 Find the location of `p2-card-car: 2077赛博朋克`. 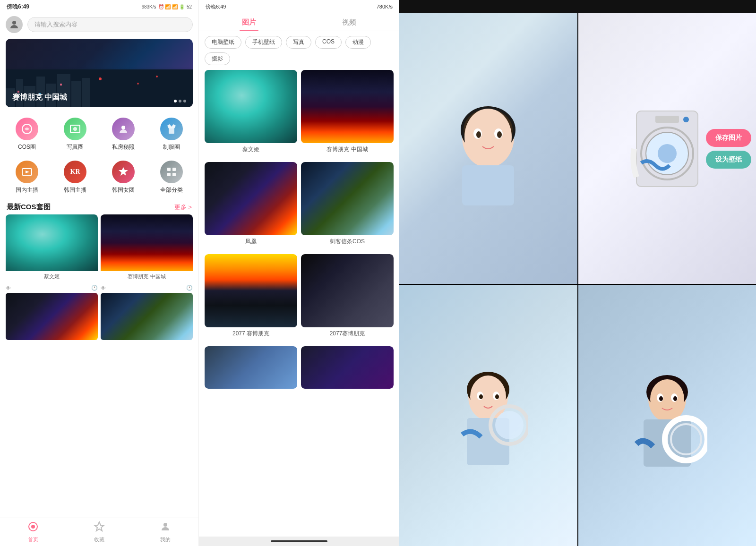

p2-card-car: 2077赛博朋克 is located at coordinates (347, 297).